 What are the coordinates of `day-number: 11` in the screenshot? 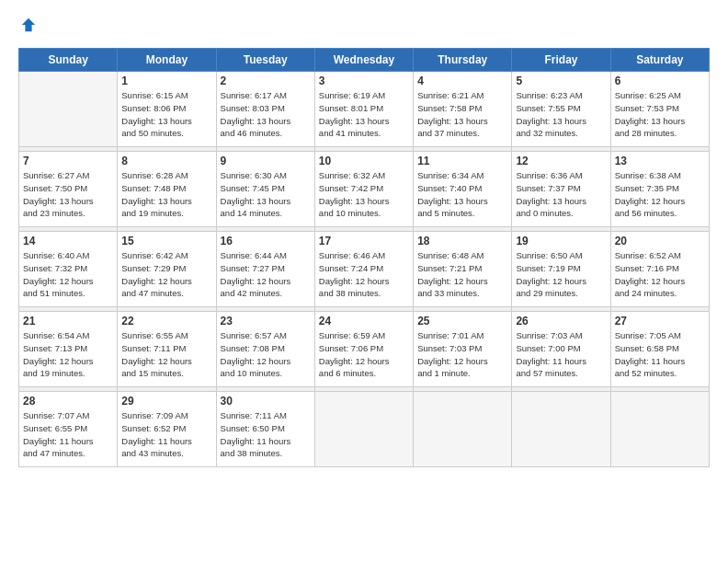 It's located at (462, 161).